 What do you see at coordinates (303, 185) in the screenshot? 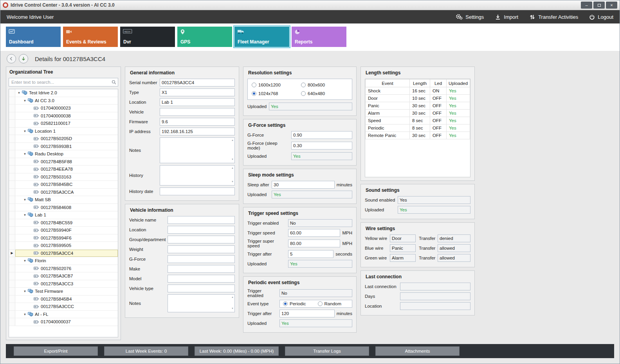
I see `sleep-after-input` at bounding box center [303, 185].